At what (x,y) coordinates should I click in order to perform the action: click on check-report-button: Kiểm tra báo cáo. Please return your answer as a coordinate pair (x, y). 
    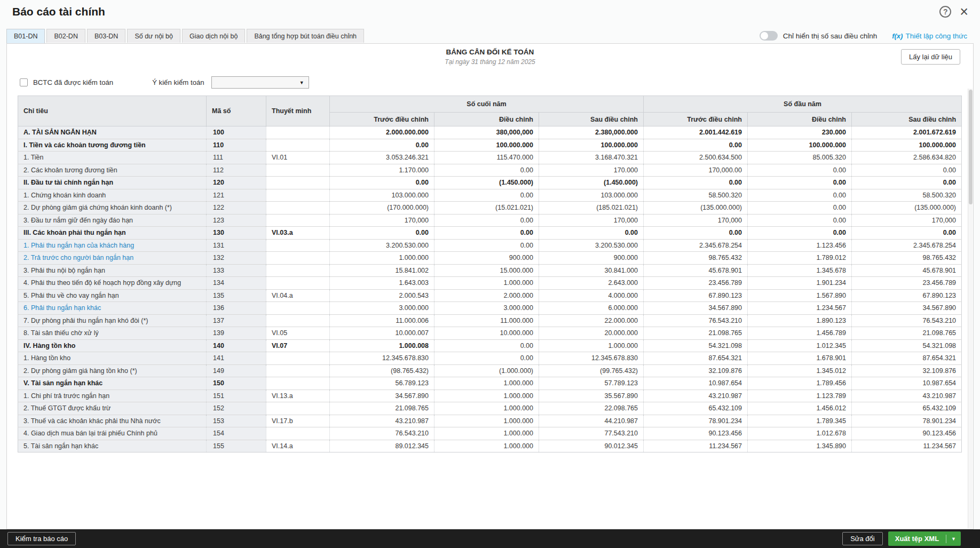
    Looking at the image, I should click on (42, 539).